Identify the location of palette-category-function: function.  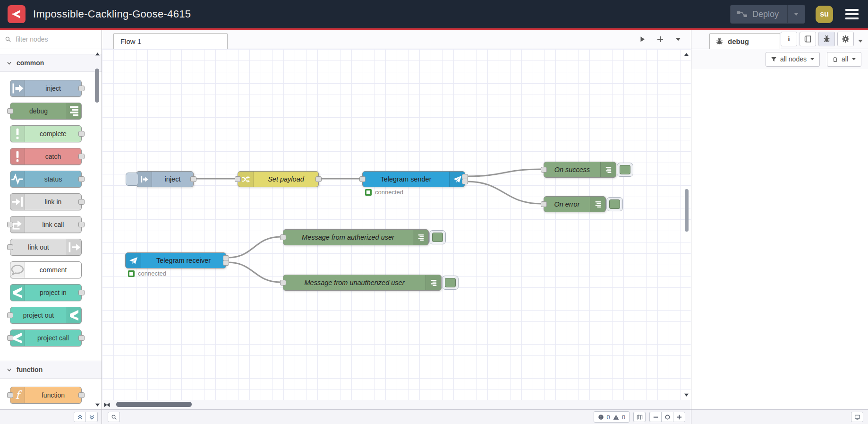
(51, 370).